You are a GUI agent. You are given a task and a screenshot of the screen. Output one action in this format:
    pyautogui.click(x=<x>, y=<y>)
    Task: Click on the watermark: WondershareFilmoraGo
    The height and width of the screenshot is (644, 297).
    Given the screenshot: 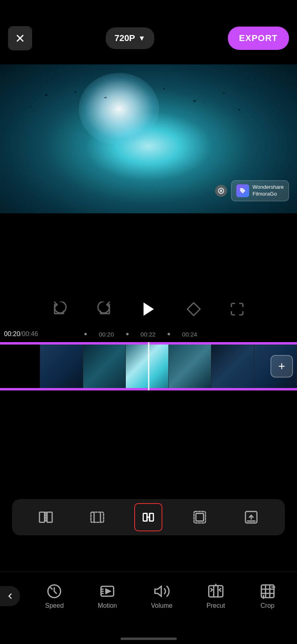 What is the action you would take?
    pyautogui.click(x=252, y=191)
    